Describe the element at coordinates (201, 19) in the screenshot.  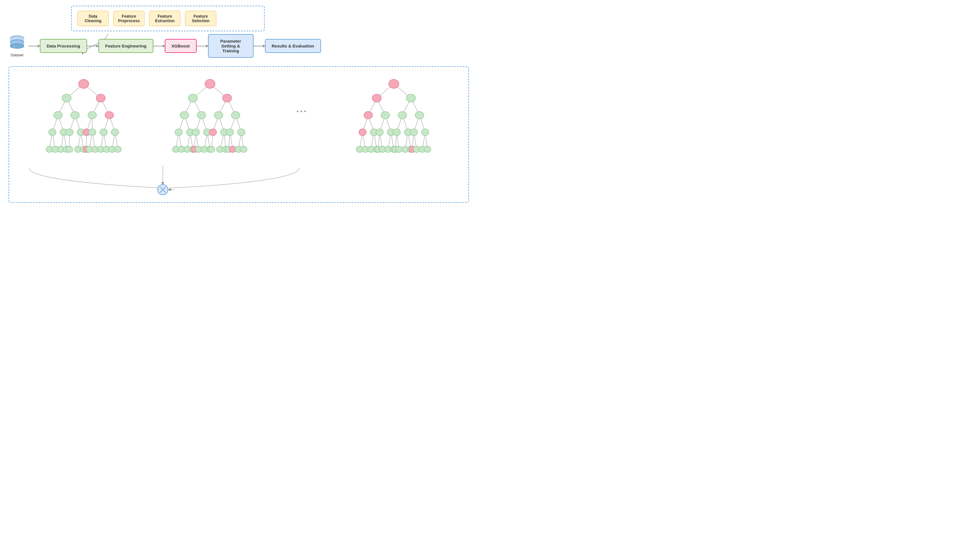
I see `feature-selection-box: FeatureSelection` at that location.